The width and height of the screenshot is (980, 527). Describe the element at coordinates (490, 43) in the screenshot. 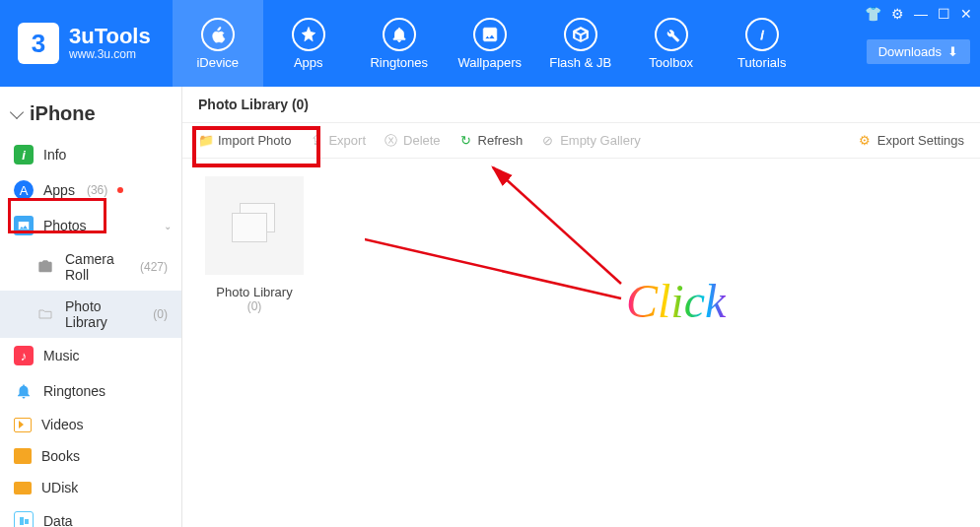

I see `nav-tab-wallpapers: Wallpapers` at that location.